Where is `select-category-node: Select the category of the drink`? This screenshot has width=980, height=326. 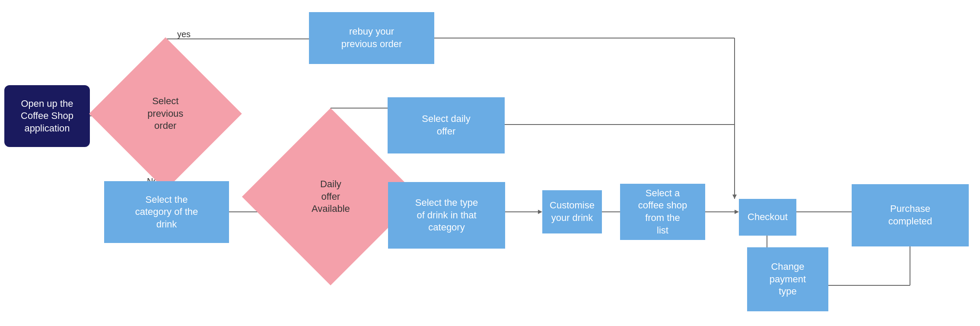 select-category-node: Select the category of the drink is located at coordinates (167, 212).